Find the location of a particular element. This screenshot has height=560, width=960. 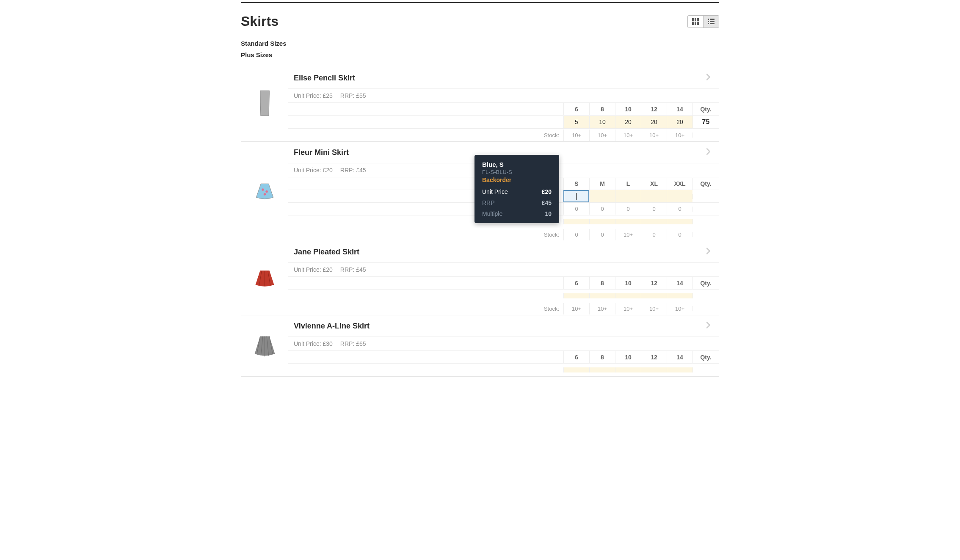

qty-input: 10 is located at coordinates (602, 122).